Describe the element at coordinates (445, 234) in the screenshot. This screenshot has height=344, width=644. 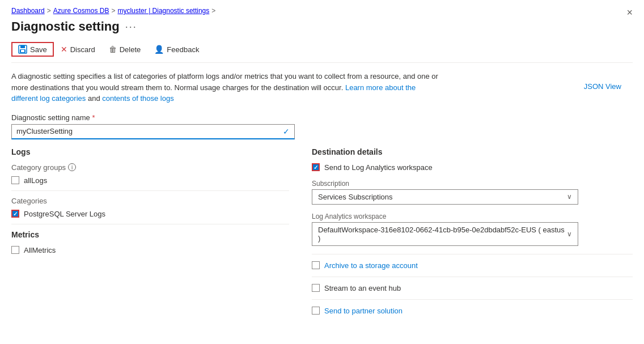
I see `workspace-dropdown: DefaultWorkspace-316e8102-0662-41cb-b95e…` at that location.